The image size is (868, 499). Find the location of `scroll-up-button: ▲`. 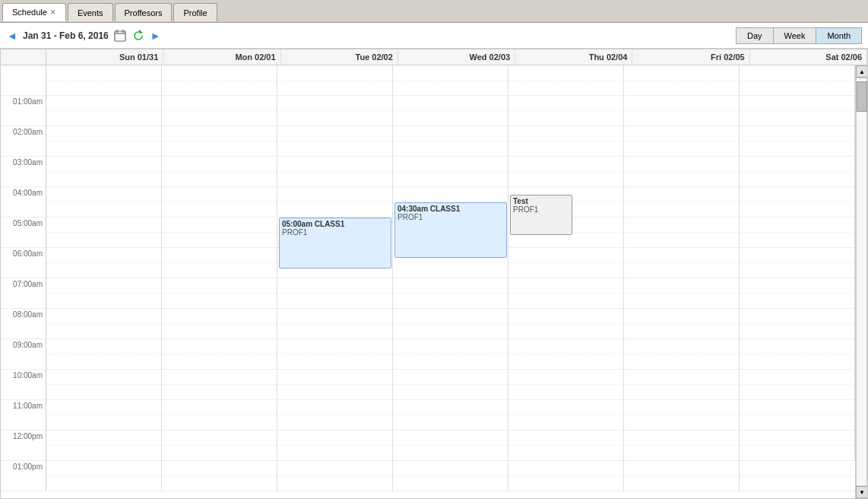

scroll-up-button: ▲ is located at coordinates (862, 72).